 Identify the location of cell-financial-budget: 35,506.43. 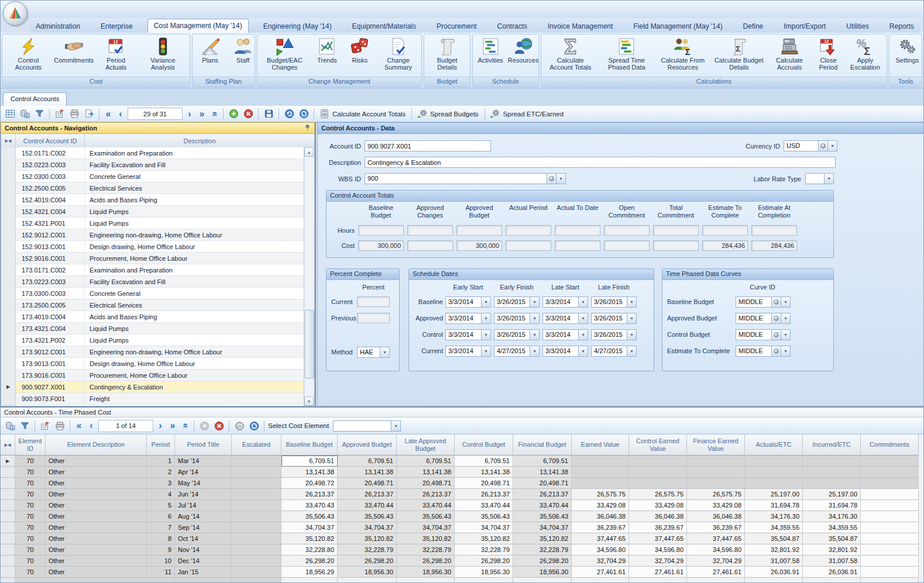
(542, 517).